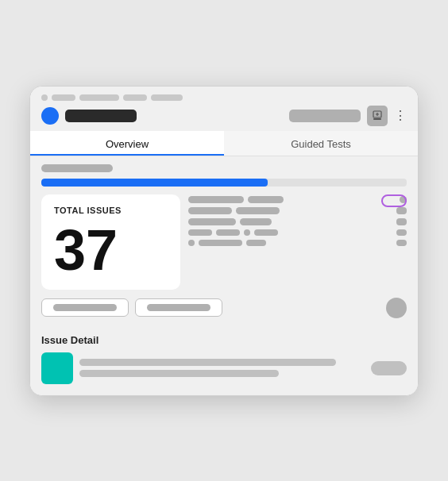 This screenshot has height=481, width=448. What do you see at coordinates (210, 211) in the screenshot?
I see `pill-r2a` at bounding box center [210, 211].